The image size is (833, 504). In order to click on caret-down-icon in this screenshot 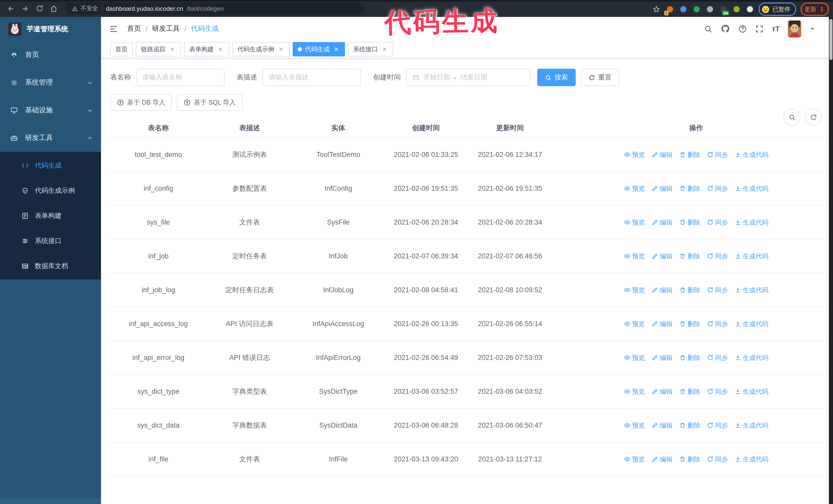, I will do `click(812, 29)`.